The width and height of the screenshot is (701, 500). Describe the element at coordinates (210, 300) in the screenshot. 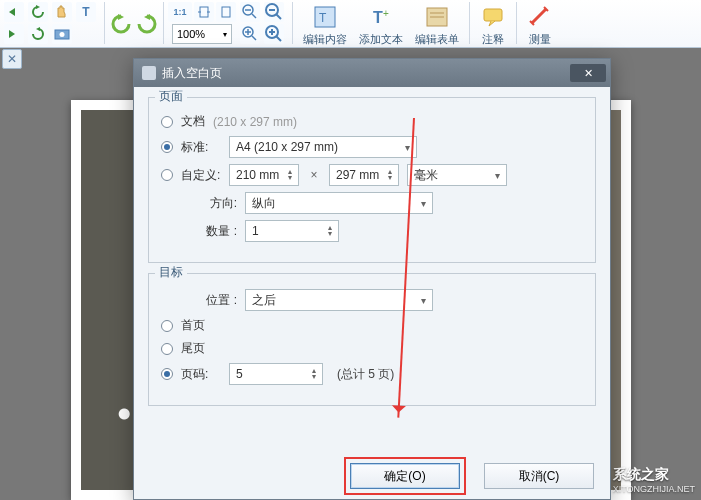

I see `position-label: 位置 :` at that location.